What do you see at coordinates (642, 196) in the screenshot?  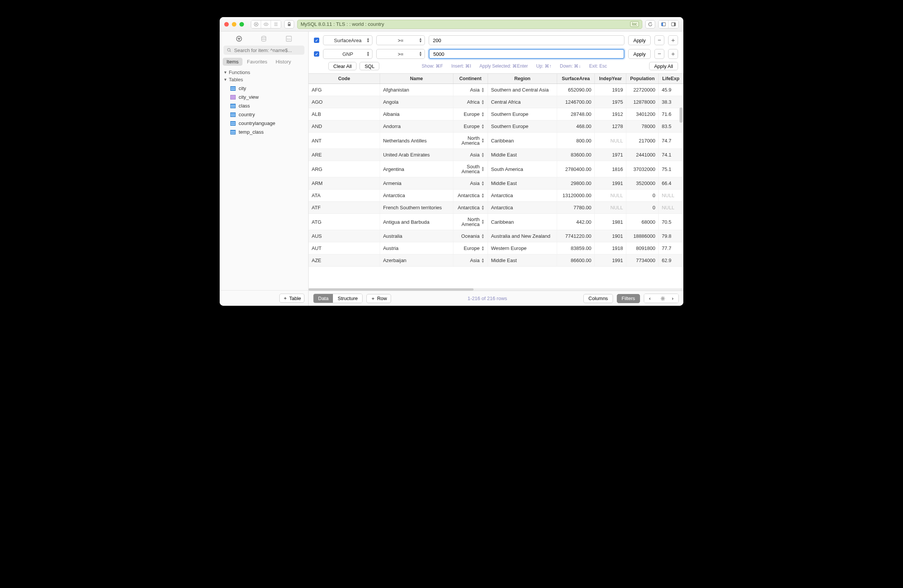 I see `cell-population: 0` at bounding box center [642, 196].